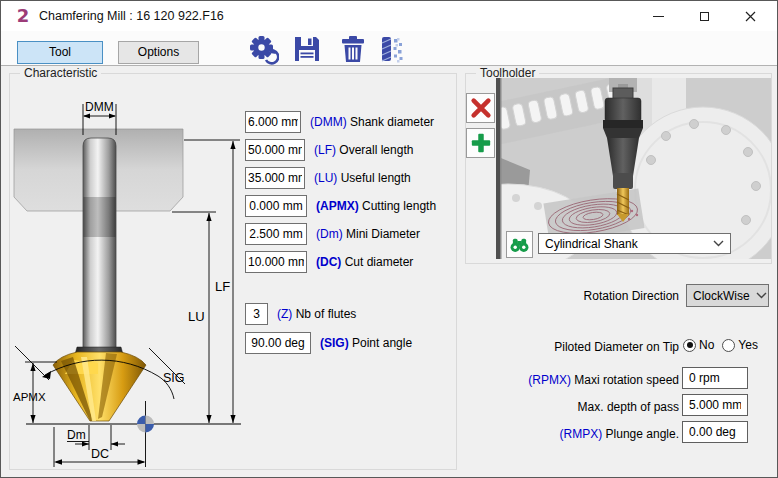  Describe the element at coordinates (380, 262) in the screenshot. I see `dc-label: Cut diameter` at that location.